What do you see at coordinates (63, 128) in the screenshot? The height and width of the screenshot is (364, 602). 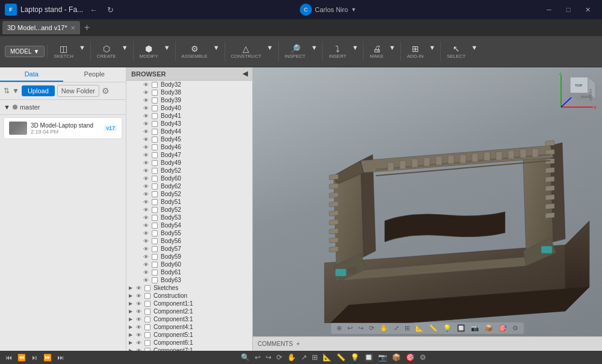 I see `file-item: 3D Model-Laptop stand 2:19:04 PM v17` at bounding box center [63, 128].